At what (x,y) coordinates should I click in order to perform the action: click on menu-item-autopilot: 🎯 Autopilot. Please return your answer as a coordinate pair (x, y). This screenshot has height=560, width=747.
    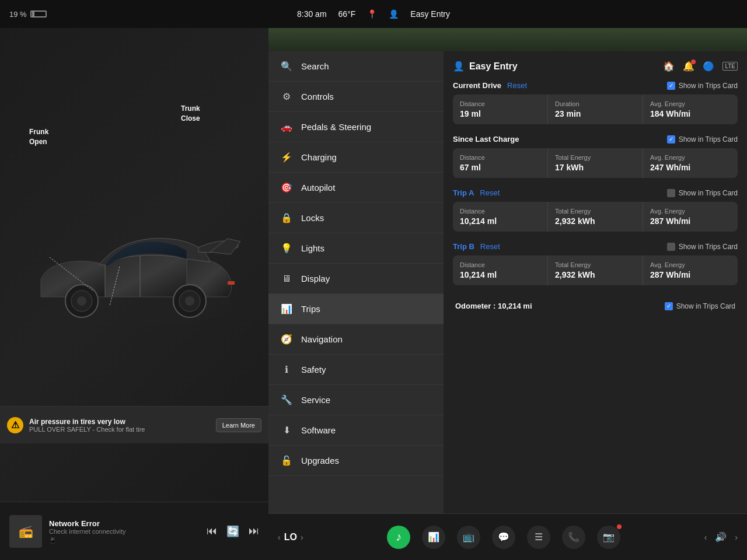
    Looking at the image, I should click on (356, 188).